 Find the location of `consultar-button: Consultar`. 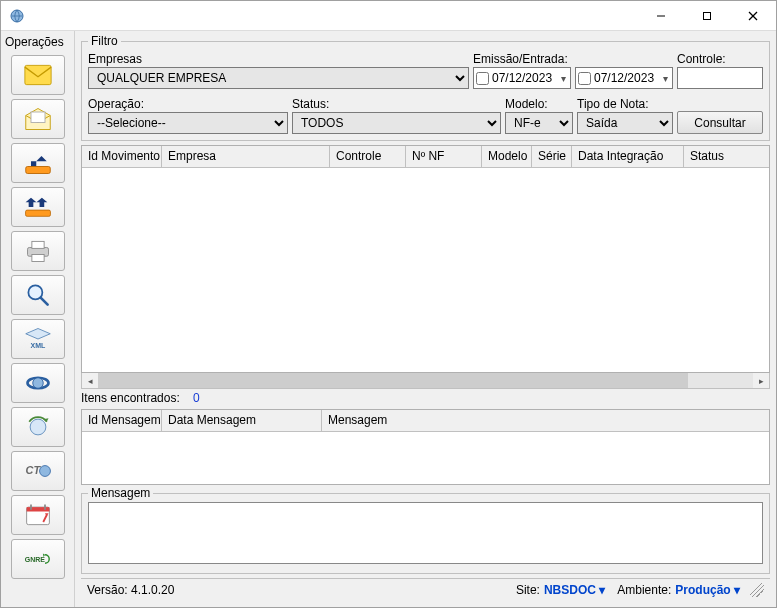

consultar-button: Consultar is located at coordinates (720, 122).